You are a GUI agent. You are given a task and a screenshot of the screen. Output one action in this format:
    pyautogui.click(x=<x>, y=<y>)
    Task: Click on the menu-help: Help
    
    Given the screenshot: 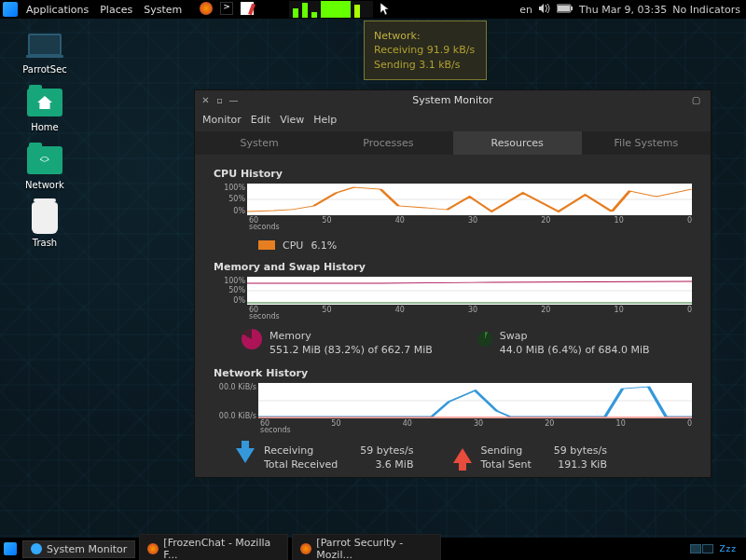 What is the action you would take?
    pyautogui.click(x=325, y=119)
    